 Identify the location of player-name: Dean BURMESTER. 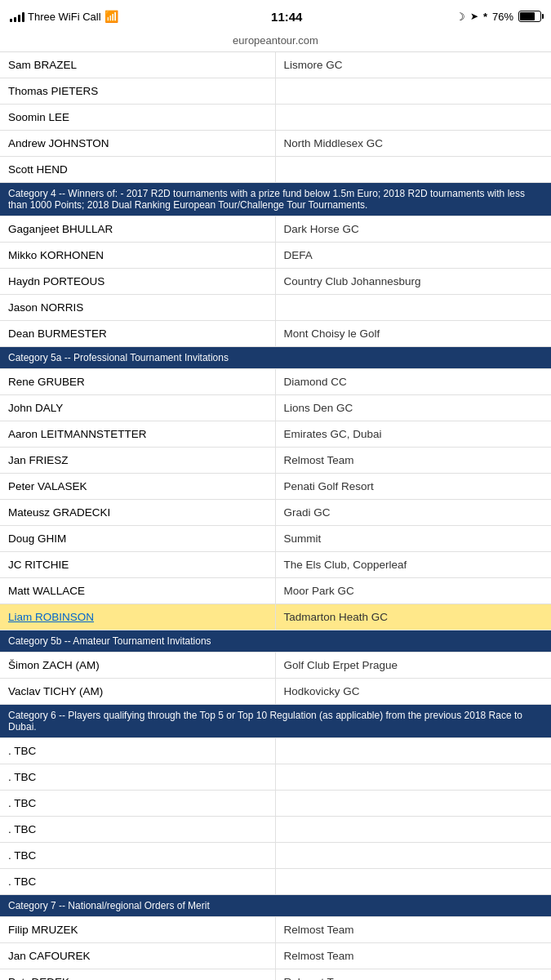
(138, 333).